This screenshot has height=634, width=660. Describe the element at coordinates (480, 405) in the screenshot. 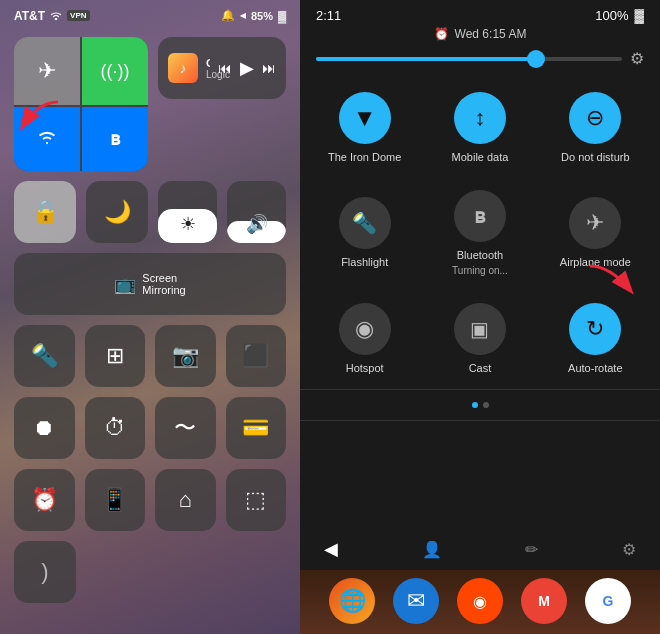

I see `android-page-dots` at that location.